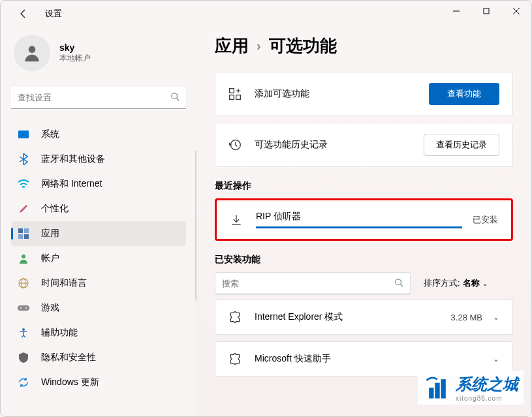 The image size is (532, 417). I want to click on close-button, so click(516, 11).